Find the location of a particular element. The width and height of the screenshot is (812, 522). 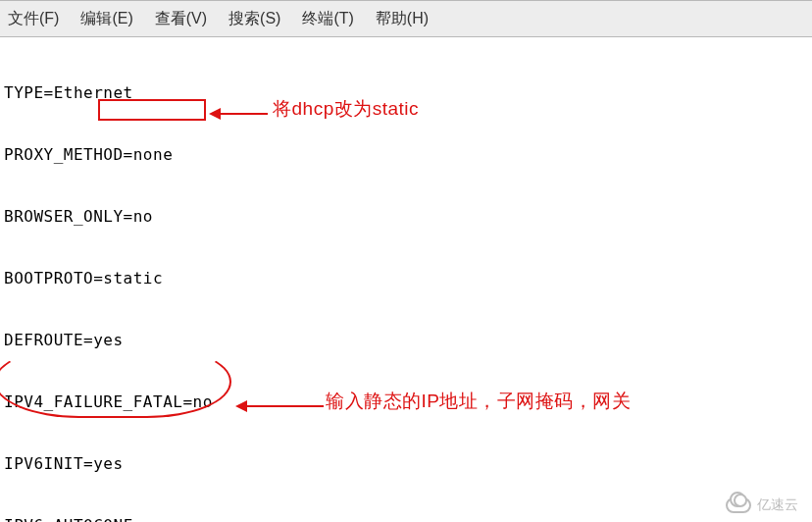

annotation-top: 将dhcp改为static is located at coordinates (345, 108).